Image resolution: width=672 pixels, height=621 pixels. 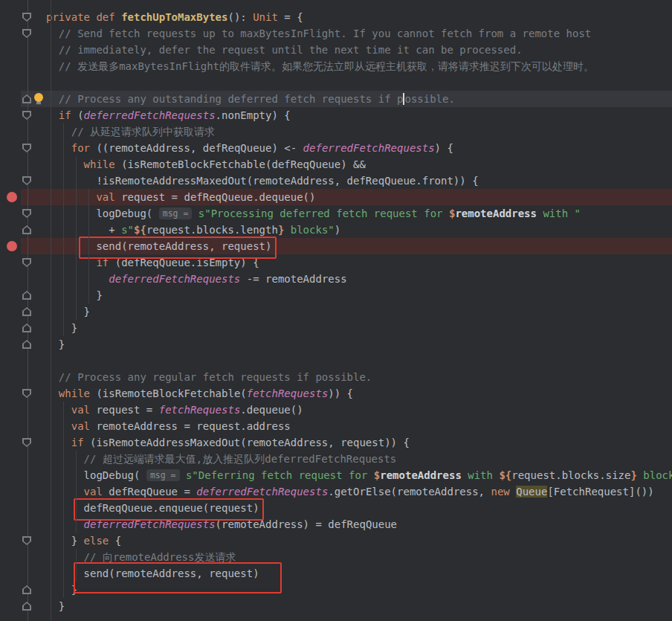 What do you see at coordinates (196, 148) in the screenshot?
I see `code-token: ((remoteAddress, defReqQueue) <-` at bounding box center [196, 148].